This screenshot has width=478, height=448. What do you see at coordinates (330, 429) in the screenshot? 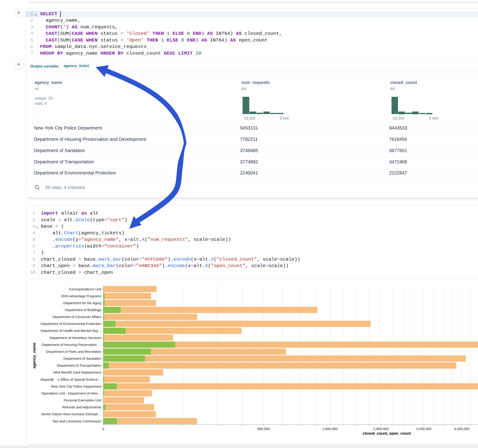
I see `svg-text: 1,600,000` at bounding box center [330, 429].